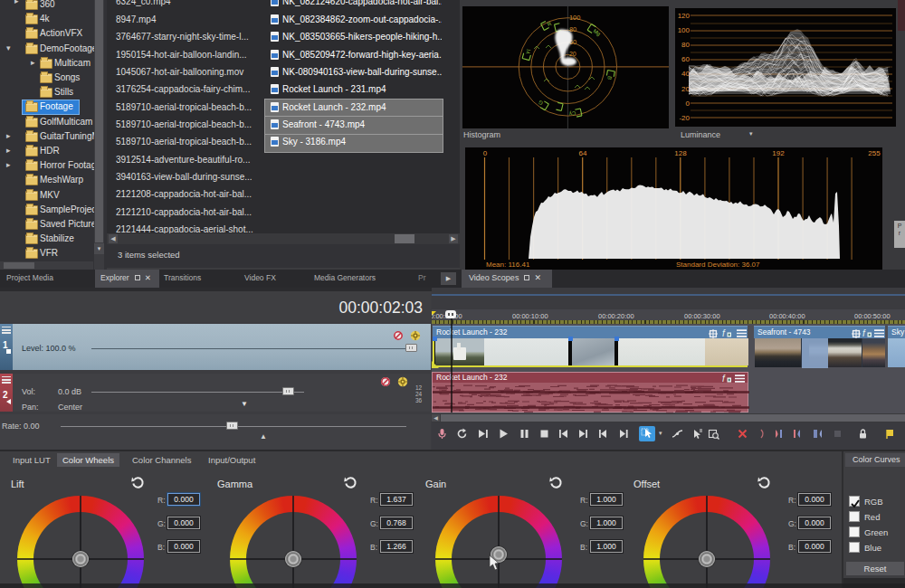 This screenshot has width=905, height=588. I want to click on svg-text: 128, so click(681, 154).